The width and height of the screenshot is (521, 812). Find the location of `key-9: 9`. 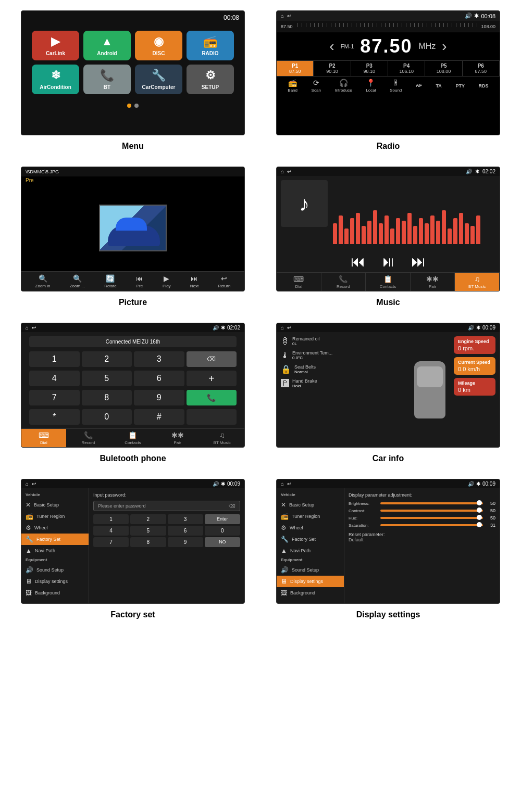

key-9: 9 is located at coordinates (159, 398).